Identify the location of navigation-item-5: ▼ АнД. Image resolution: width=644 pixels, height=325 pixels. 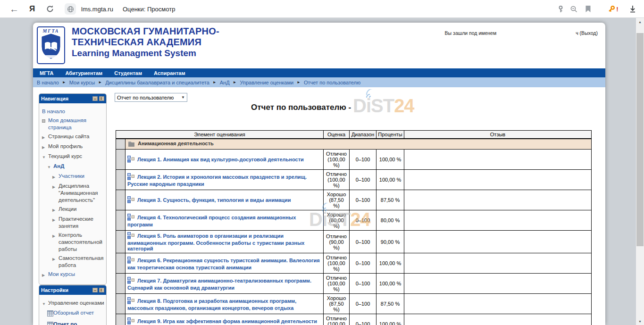
(76, 167).